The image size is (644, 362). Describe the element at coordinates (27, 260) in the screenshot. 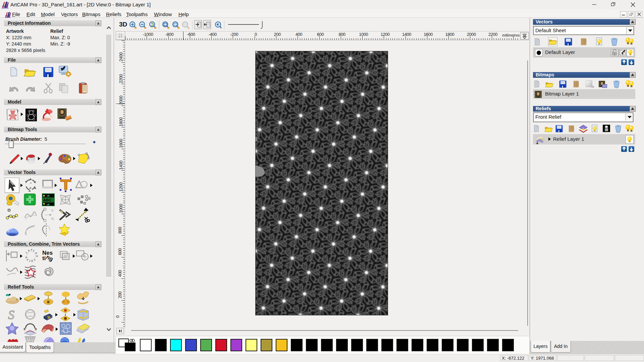

I see `svg-text: v` at that location.